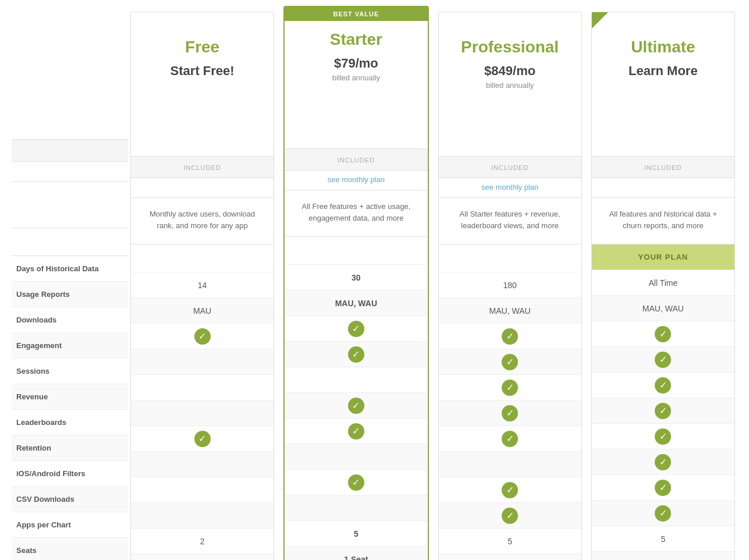 This screenshot has height=560, width=749. Describe the element at coordinates (356, 483) in the screenshot. I see `cell-starter-ios_android_filters` at that location.